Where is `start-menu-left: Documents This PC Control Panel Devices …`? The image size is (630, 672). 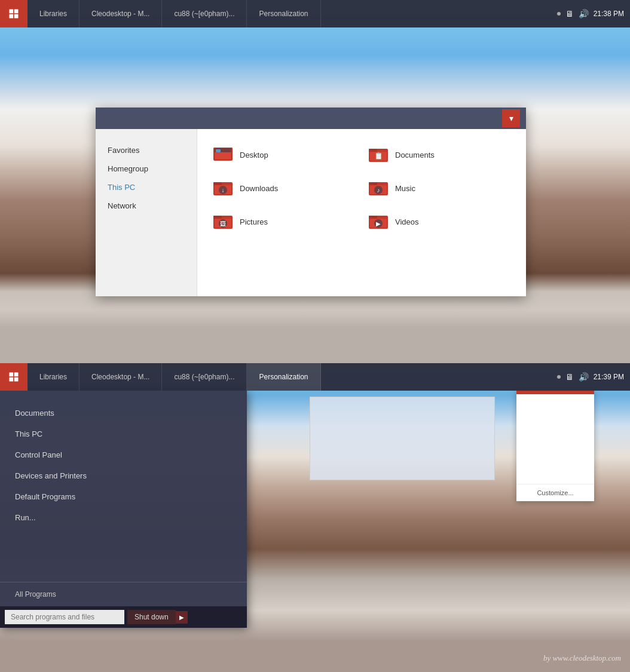 start-menu-left: Documents This PC Control Panel Devices … is located at coordinates (123, 486).